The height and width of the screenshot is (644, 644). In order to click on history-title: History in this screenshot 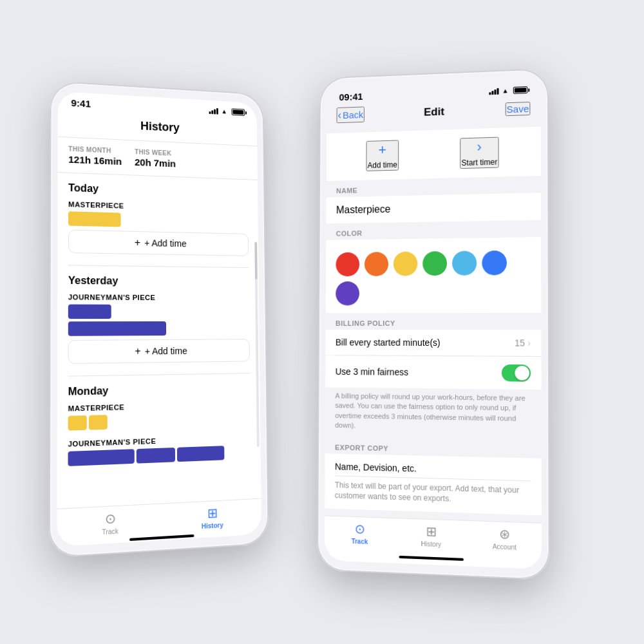, I will do `click(158, 128)`.